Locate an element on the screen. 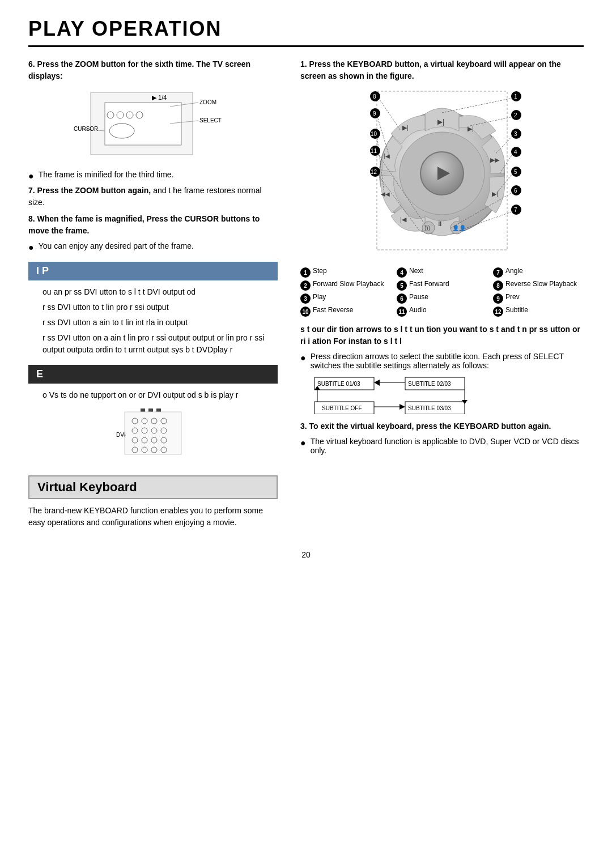  section-ip-label: I P is located at coordinates (42, 271).